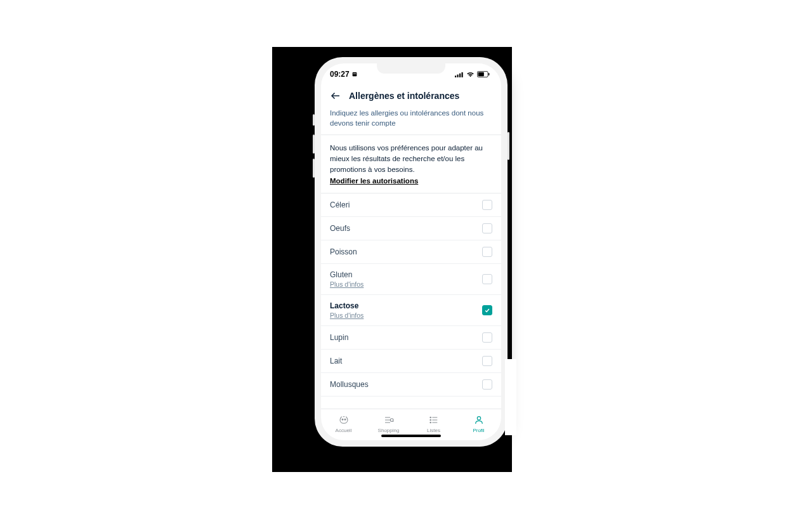 Image resolution: width=812 pixels, height=505 pixels. I want to click on allergen-row: GlutenPlus d'infos, so click(411, 279).